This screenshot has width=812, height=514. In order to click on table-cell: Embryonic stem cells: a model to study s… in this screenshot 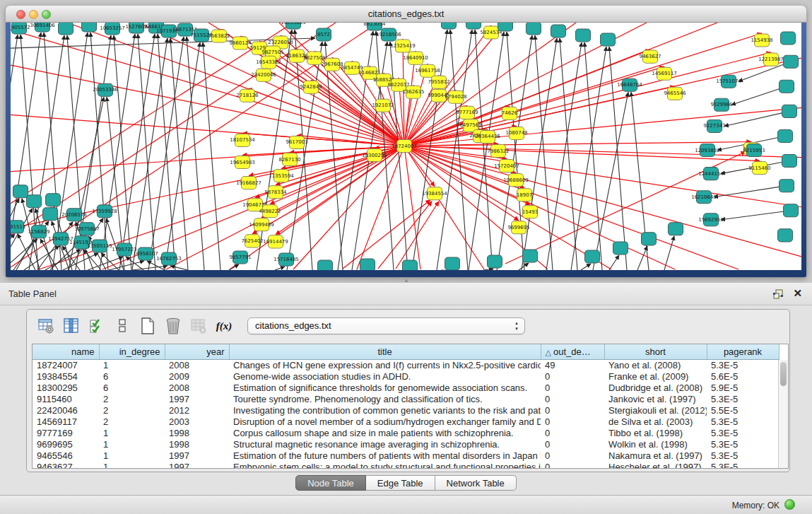, I will do `click(384, 465)`.